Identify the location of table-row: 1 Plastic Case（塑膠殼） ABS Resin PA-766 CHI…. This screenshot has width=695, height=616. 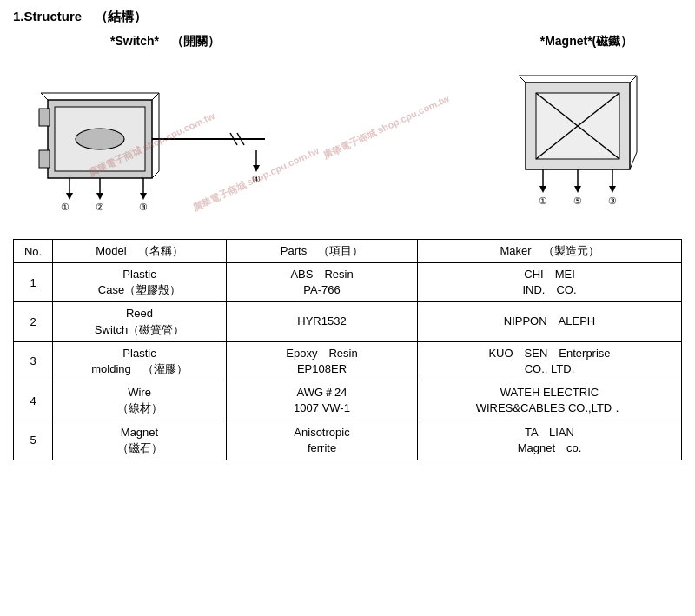
(348, 283).